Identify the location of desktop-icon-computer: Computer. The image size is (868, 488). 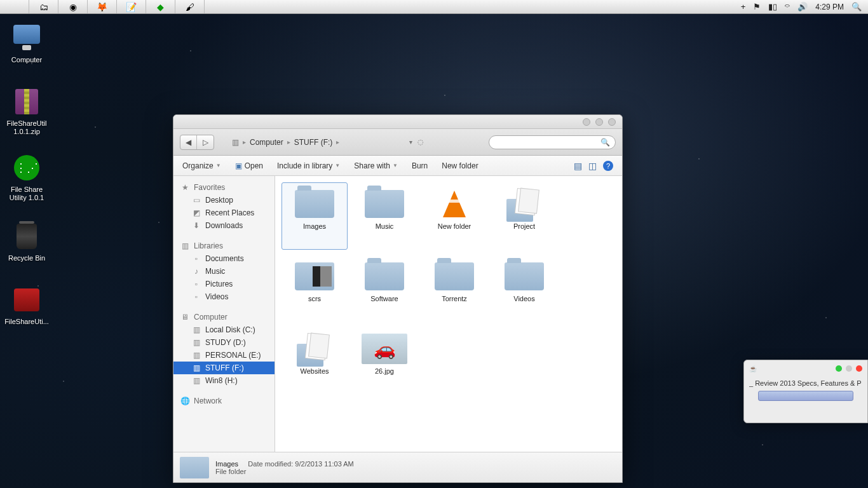
(27, 43).